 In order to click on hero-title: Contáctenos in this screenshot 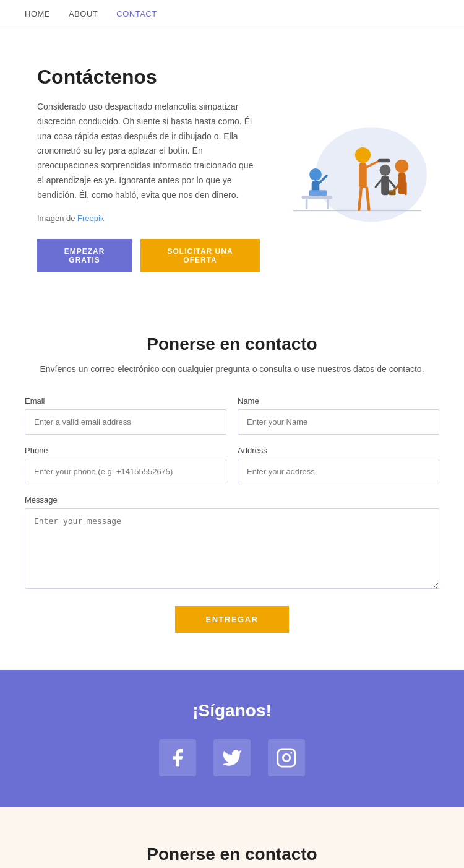, I will do `click(148, 77)`.